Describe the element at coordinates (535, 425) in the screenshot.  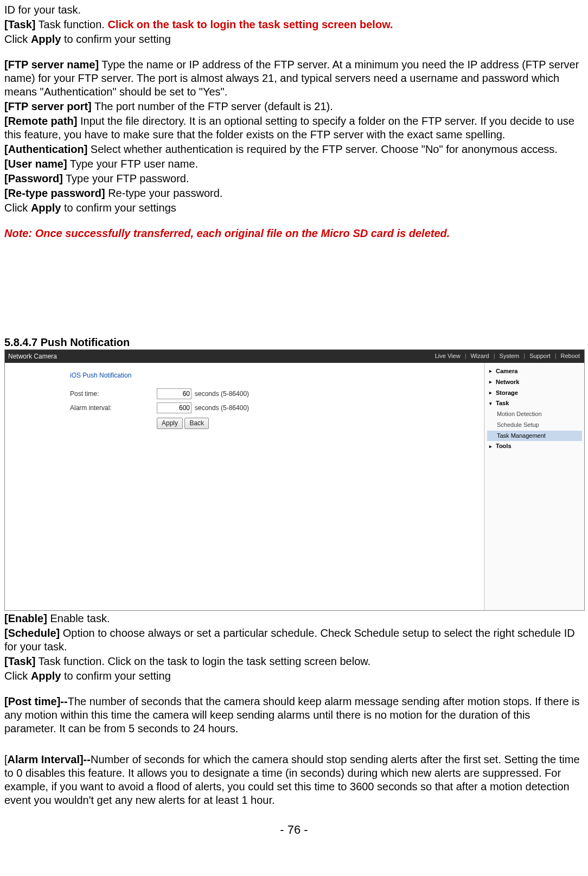
I see `sidebar-sub-schedule-setup: Schedule Setup` at that location.